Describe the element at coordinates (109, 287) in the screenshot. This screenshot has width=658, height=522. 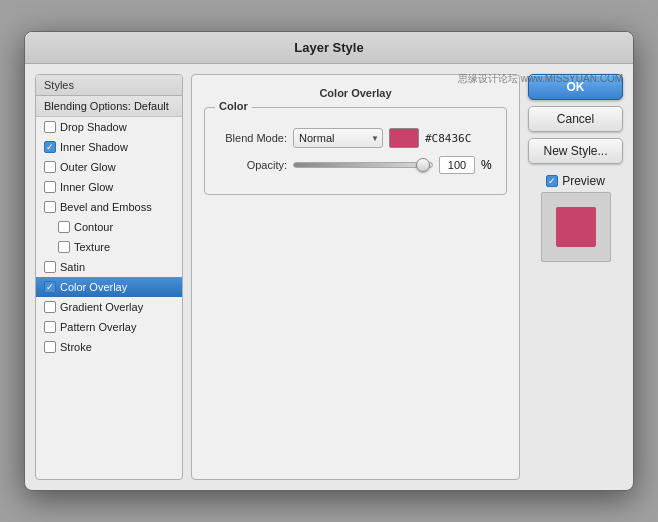
I see `sidebar-item-color-overlay: Color Overlay` at that location.